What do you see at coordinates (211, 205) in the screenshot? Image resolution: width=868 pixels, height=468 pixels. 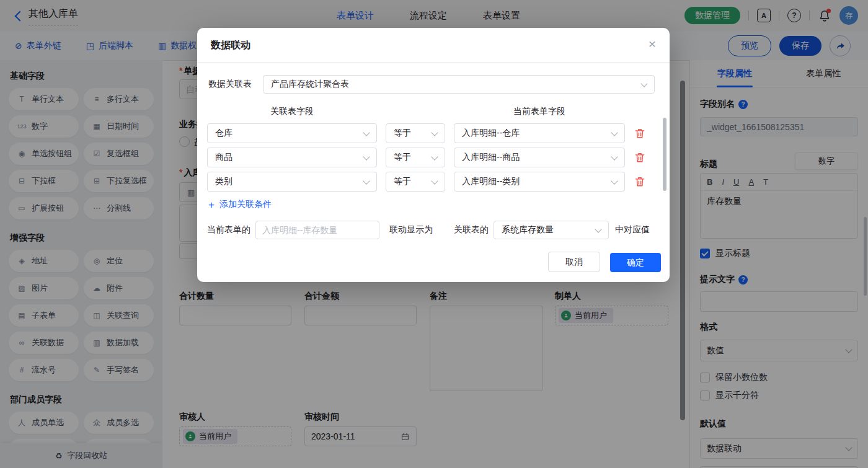 I see `plus-icon: +` at bounding box center [211, 205].